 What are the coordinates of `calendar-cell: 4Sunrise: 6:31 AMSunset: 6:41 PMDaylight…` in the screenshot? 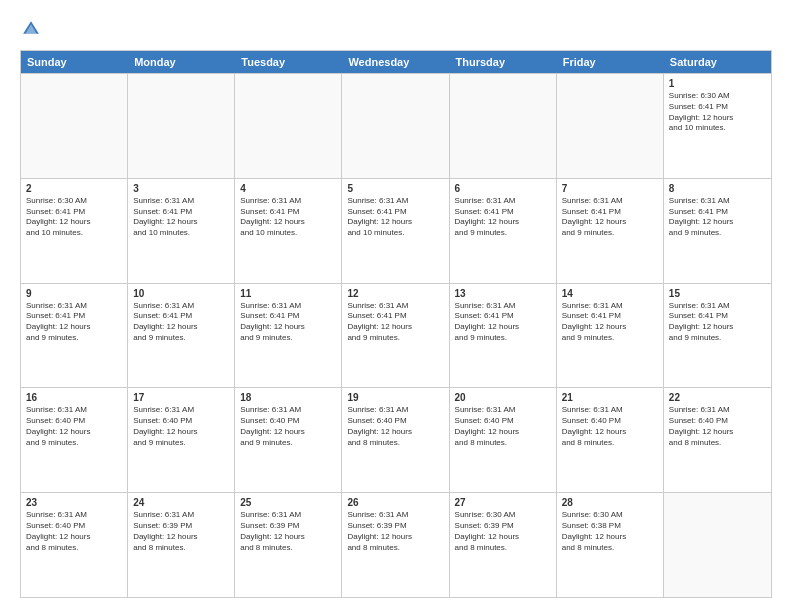 It's located at (288, 231).